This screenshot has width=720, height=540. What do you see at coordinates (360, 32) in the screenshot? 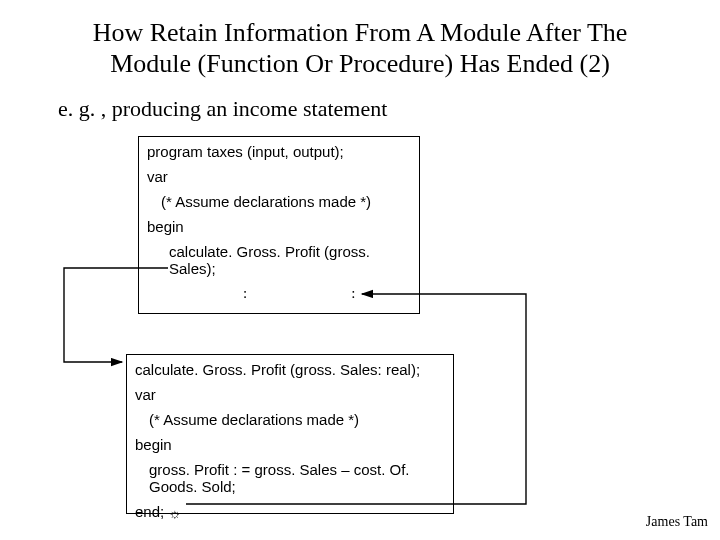
I see `title-line-1: How Retain Information From A Module Aft…` at bounding box center [360, 32].